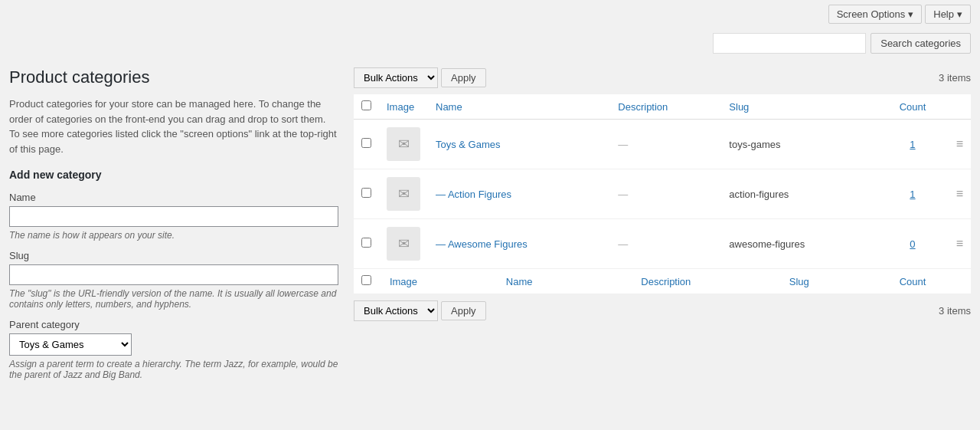  Describe the element at coordinates (366, 281) in the screenshot. I see `footer-select-all-checkbox` at that location.